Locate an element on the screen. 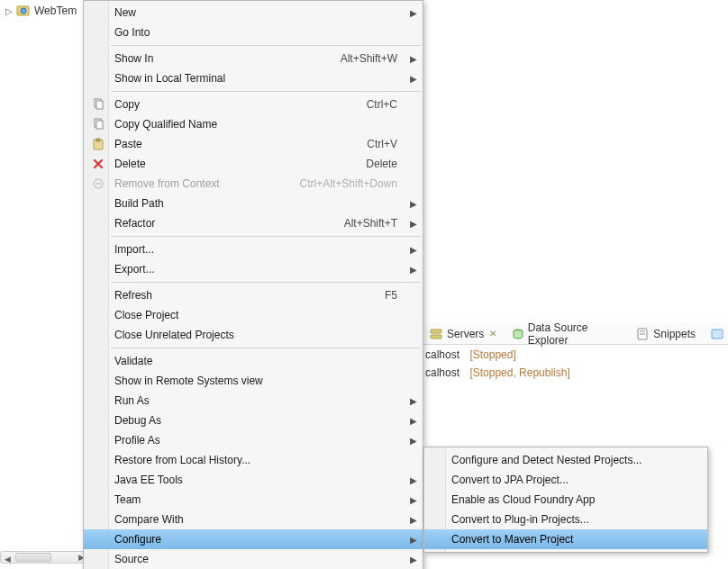  menu-item-shortcut: Ctrl+C is located at coordinates (387, 104).